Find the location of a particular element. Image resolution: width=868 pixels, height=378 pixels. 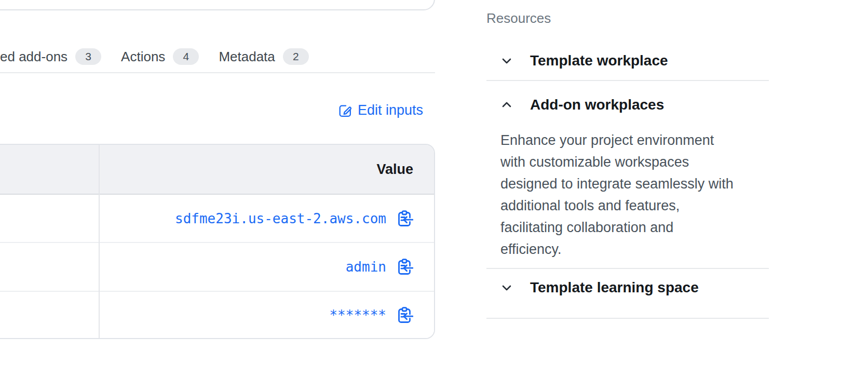

table-column-divider is located at coordinates (99, 241).